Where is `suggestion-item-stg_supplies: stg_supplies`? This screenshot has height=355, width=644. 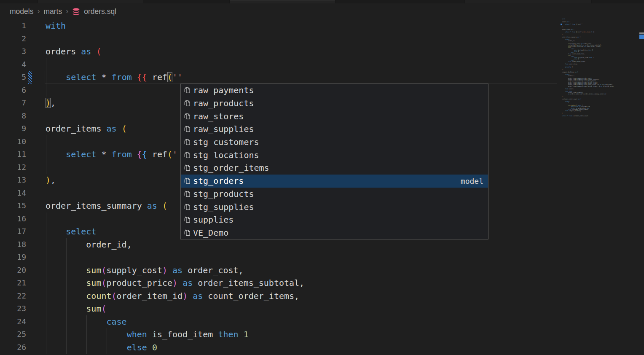
suggestion-item-stg_supplies: stg_supplies is located at coordinates (335, 207).